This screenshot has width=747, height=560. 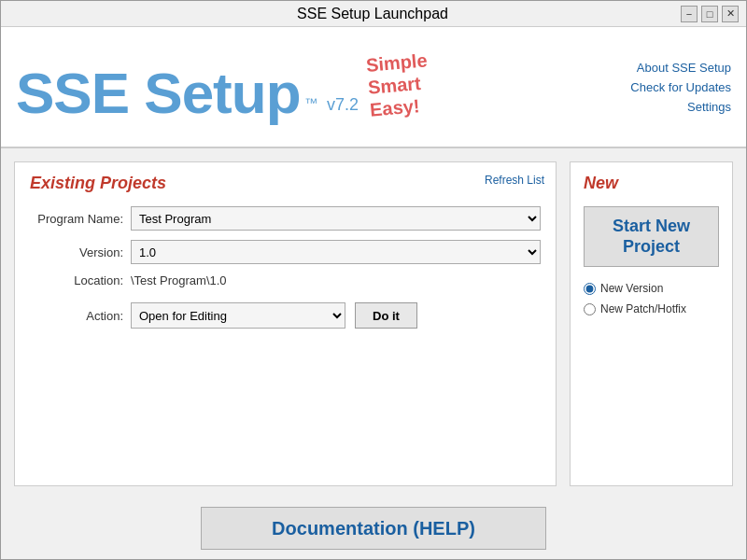 I want to click on new-patch-label: New Patch/Hotfix, so click(x=643, y=309).